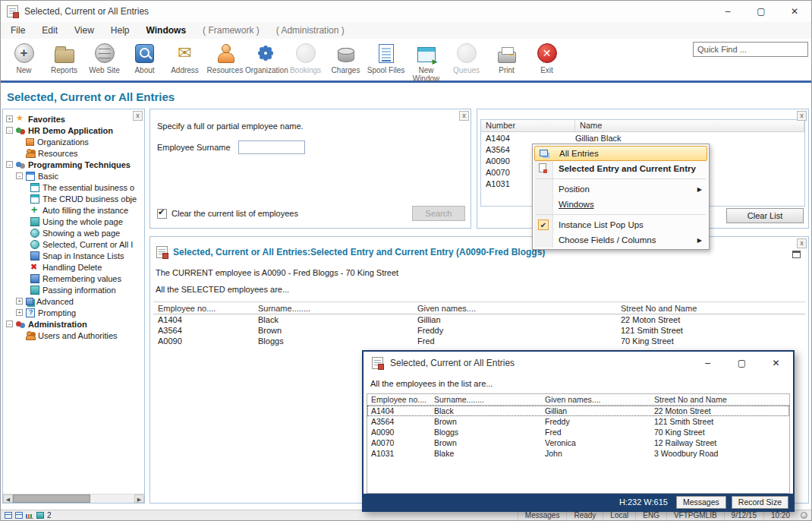  Describe the element at coordinates (73, 164) in the screenshot. I see `tree-item-programming-techniques: -Programming Techniques` at that location.